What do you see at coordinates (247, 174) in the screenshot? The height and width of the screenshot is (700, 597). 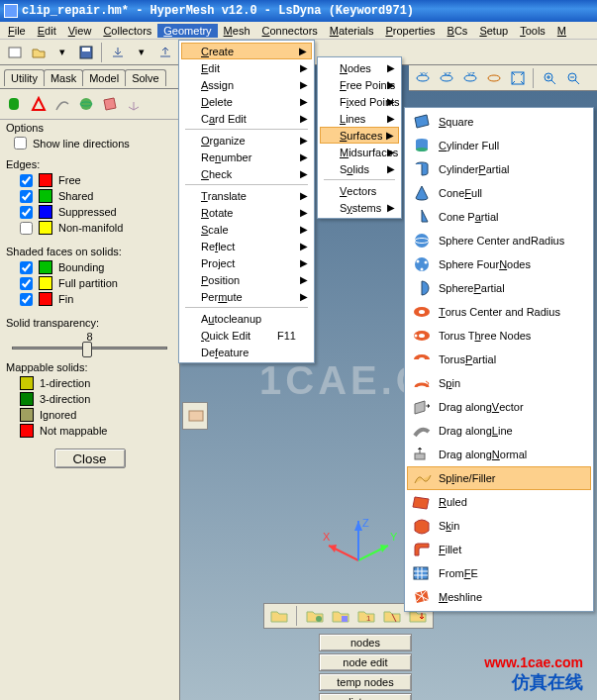 I see `mi-check: Check▶` at bounding box center [247, 174].